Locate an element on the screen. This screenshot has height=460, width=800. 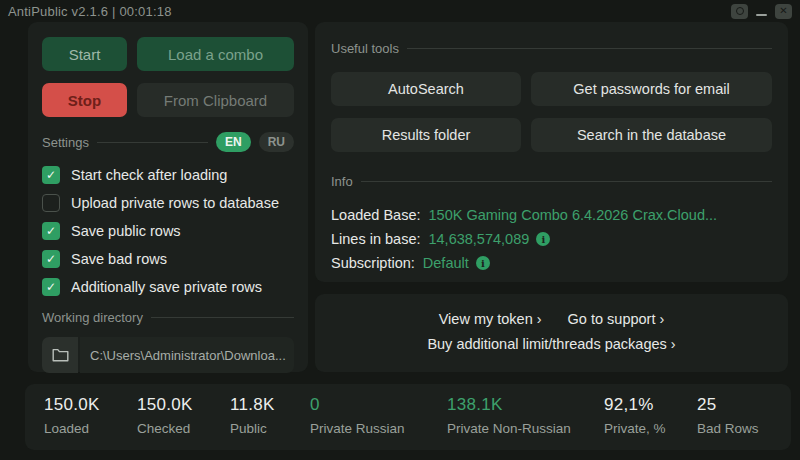
subscription-label: Subscription: is located at coordinates (373, 263).